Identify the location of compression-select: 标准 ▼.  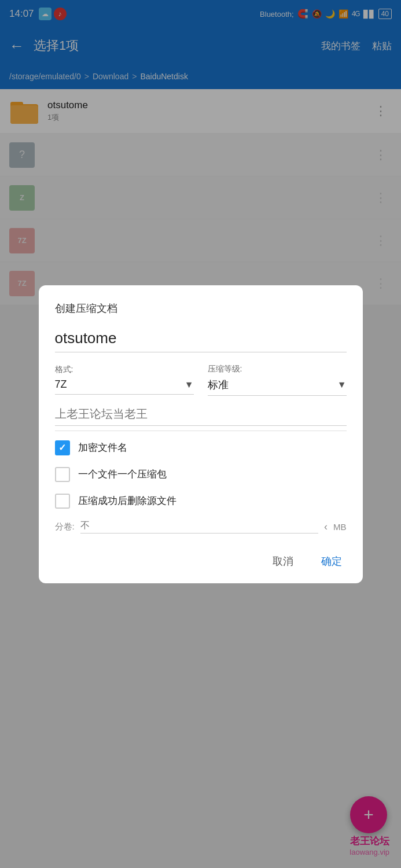
(277, 387).